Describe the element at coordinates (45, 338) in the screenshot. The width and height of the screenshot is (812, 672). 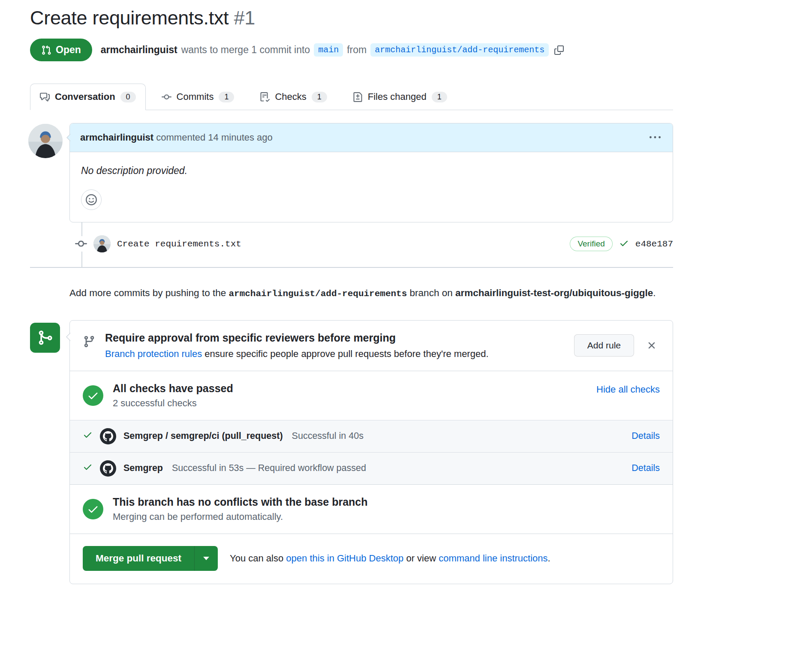
I see `git-merge-badge-icon` at that location.